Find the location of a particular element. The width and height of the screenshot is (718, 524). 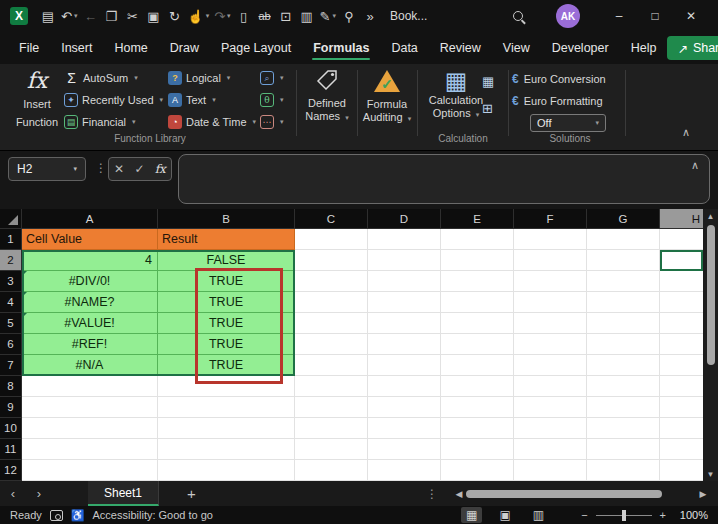

logical-button: ? Logical ▾ is located at coordinates (212, 78).